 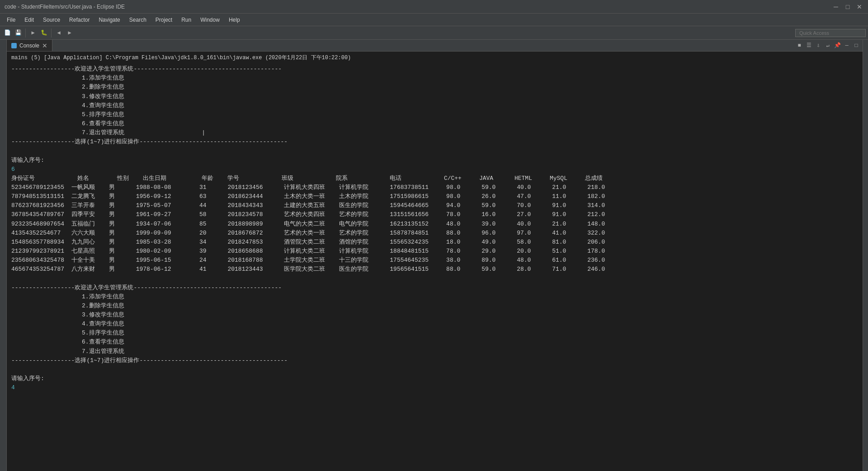 What do you see at coordinates (837, 46) in the screenshot?
I see `console-pin: 📌` at bounding box center [837, 46].